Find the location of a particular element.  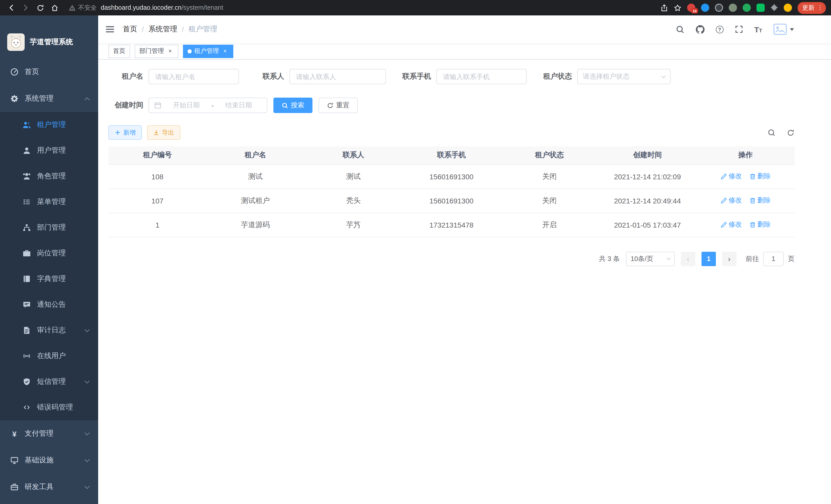

add-button-label: 新增 is located at coordinates (130, 132).